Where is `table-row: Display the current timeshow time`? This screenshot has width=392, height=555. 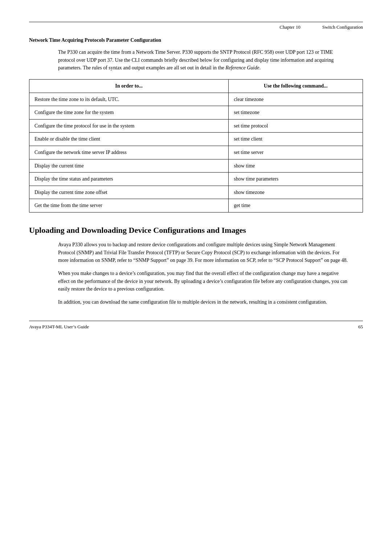
table-row: Display the current timeshow time is located at coordinates (196, 166).